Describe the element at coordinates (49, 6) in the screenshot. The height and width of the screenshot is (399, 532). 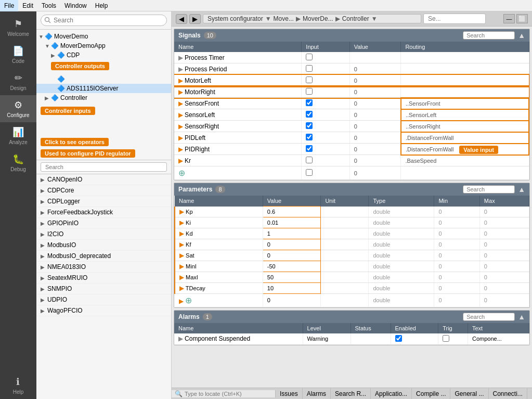
I see `menu-tools: Tools` at that location.